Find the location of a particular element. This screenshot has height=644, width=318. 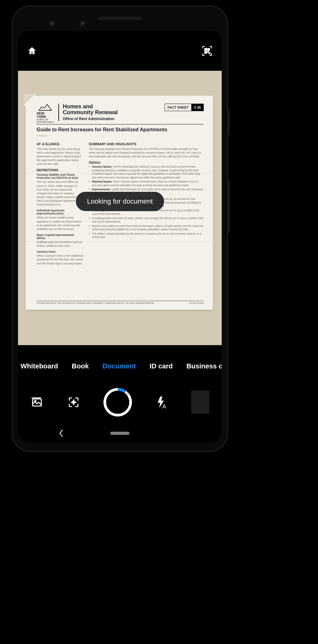

section-at-a-glance: AT A GLANCE is located at coordinates (60, 144).